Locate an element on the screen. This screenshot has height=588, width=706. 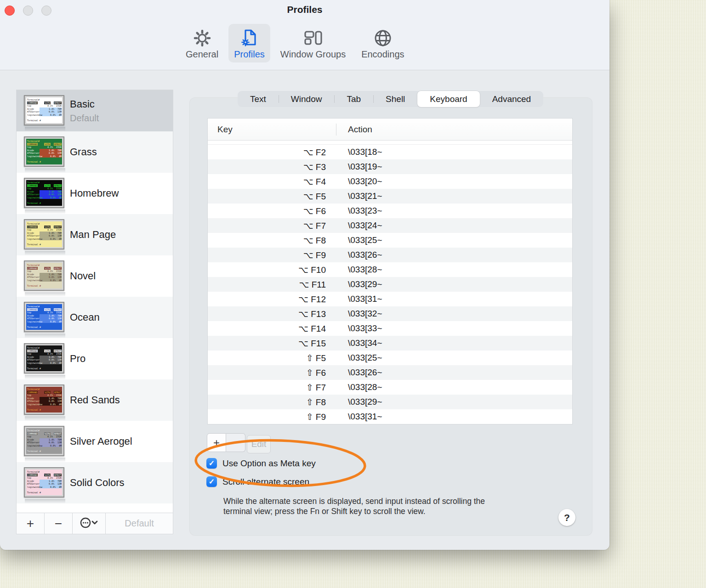
profile-name: Homebrew is located at coordinates (94, 193).